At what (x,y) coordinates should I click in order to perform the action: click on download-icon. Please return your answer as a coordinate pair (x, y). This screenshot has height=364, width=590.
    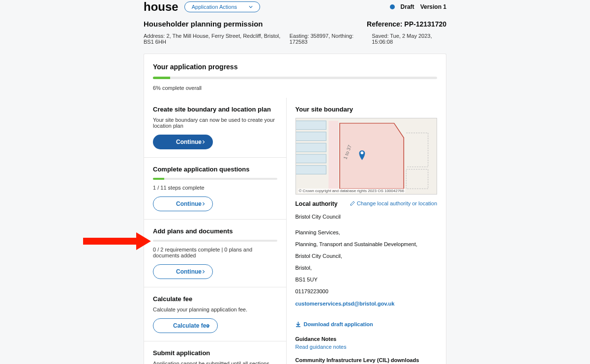
    Looking at the image, I should click on (298, 324).